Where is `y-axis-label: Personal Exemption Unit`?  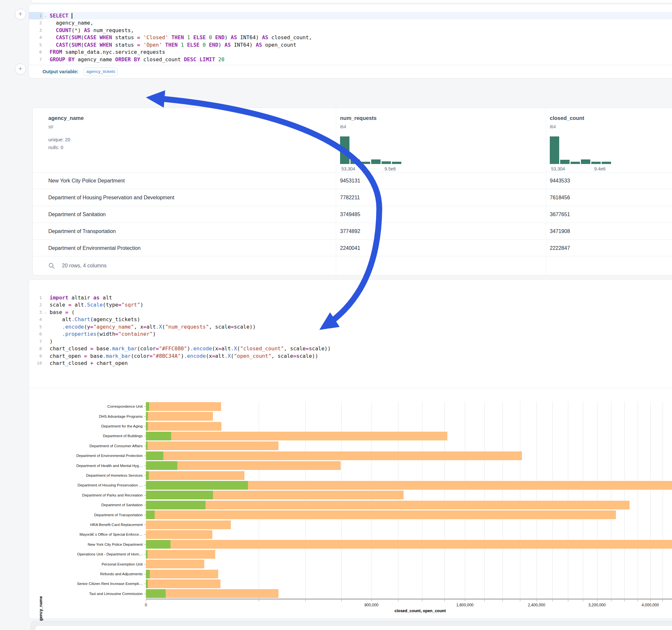
y-axis-label: Personal Exemption Unit is located at coordinates (89, 564).